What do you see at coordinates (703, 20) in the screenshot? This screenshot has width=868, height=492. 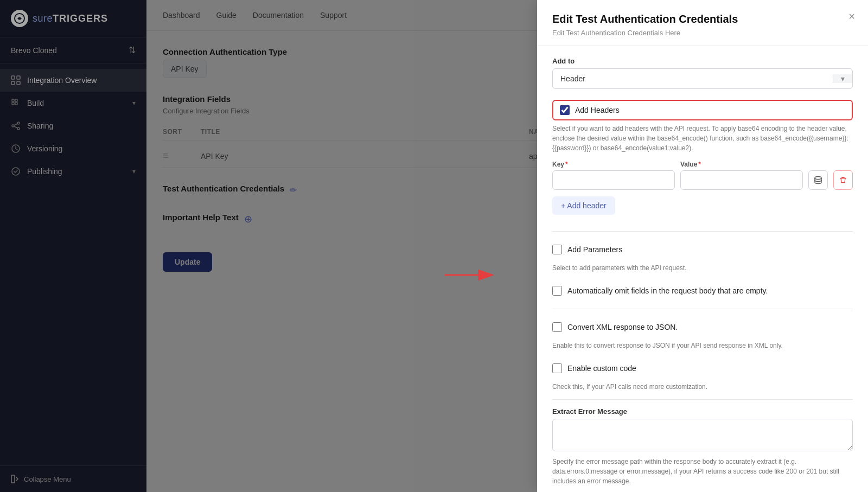 I see `modal-title: Edit Test Authentication Credentials` at bounding box center [703, 20].